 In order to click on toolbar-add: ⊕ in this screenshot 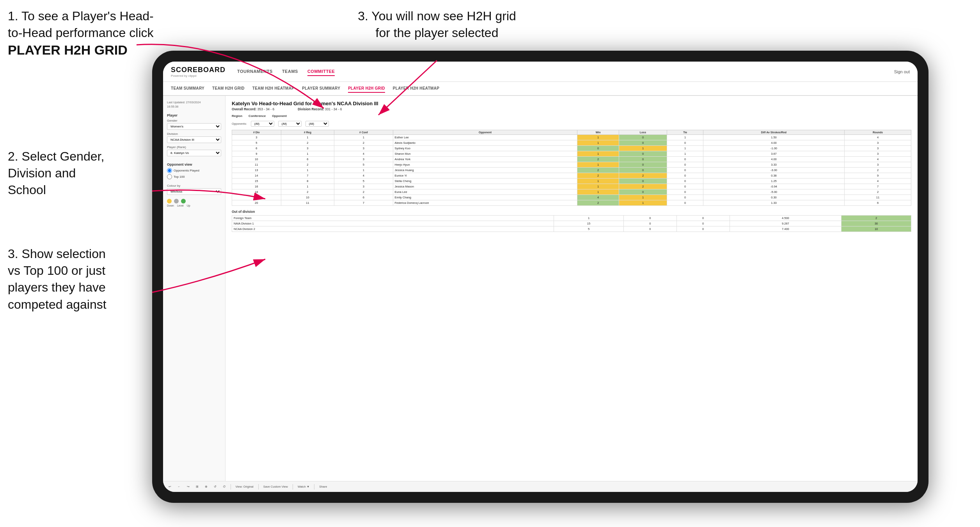, I will do `click(206, 486)`.